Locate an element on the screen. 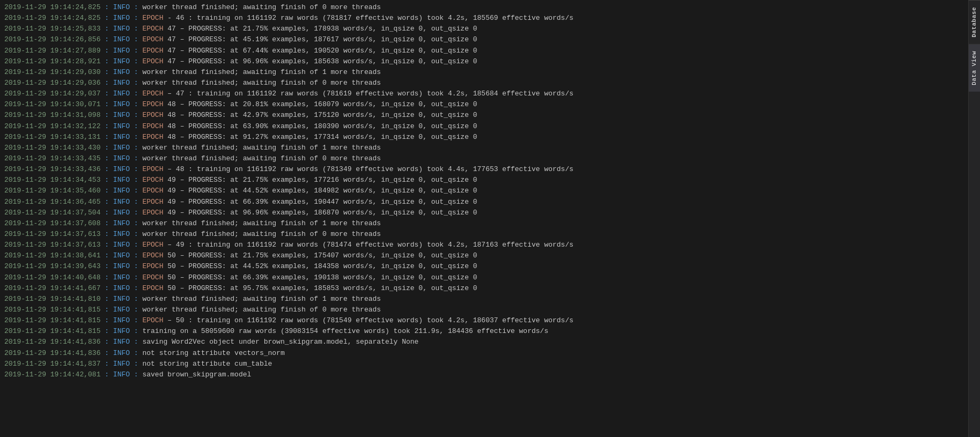  log-timestamp: 2019-11-29 19:14:25,833 is located at coordinates (53, 29).